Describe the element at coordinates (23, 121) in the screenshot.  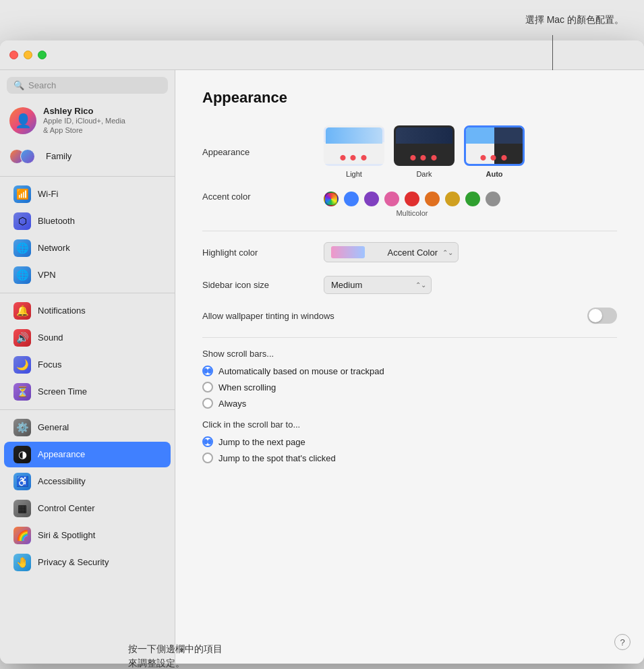
I see `avatar: 👤` at that location.